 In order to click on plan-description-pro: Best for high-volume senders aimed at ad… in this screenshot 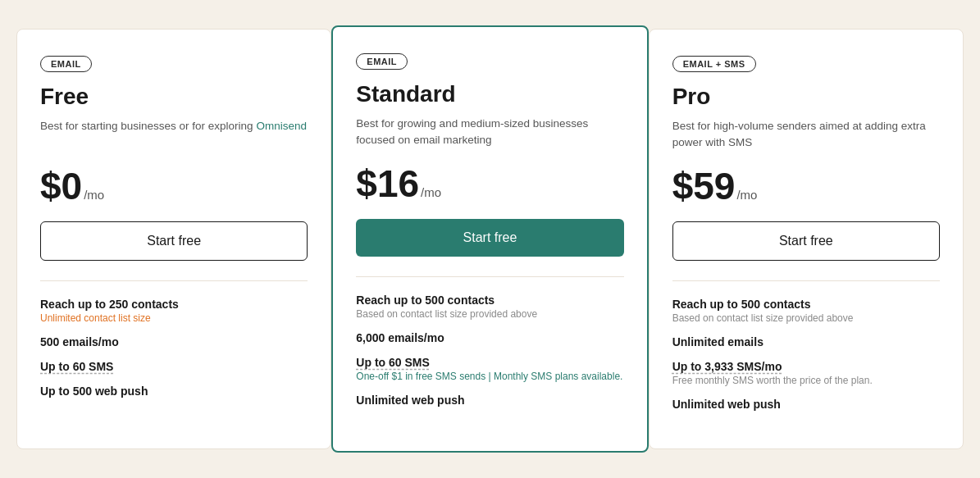, I will do `click(806, 134)`.